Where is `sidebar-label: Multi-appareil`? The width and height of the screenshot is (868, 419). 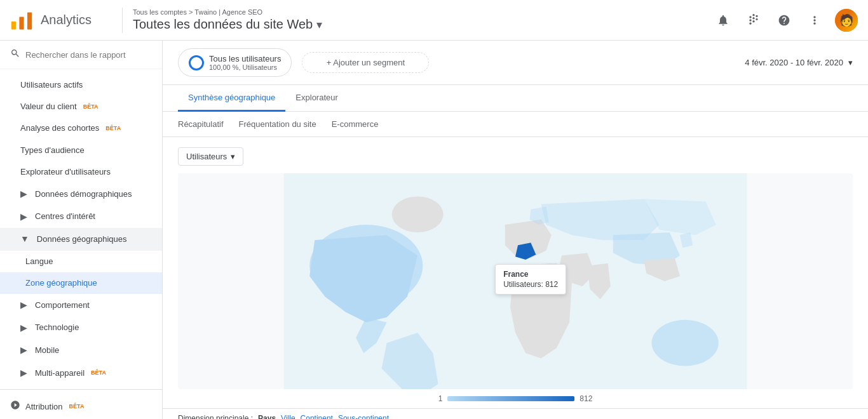 sidebar-label: Multi-appareil is located at coordinates (60, 373).